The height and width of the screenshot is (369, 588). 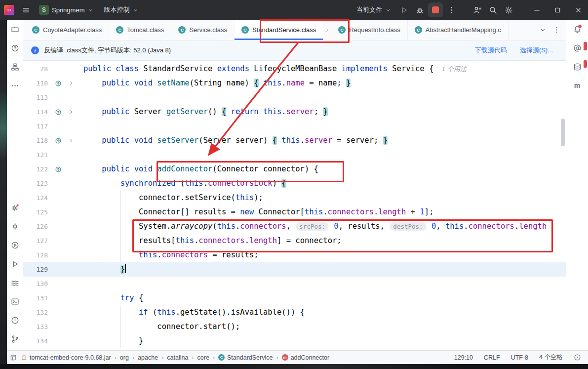 I want to click on services-icon, so click(x=15, y=207).